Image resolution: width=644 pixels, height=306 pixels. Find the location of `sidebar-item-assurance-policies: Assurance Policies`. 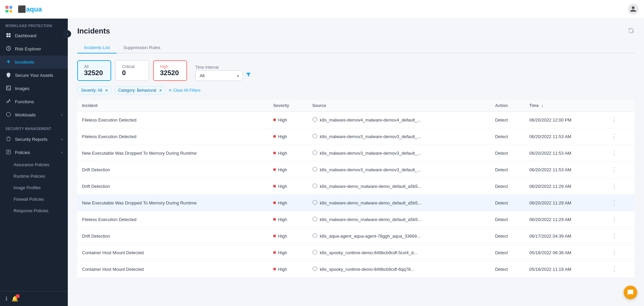

sidebar-item-assurance-policies: Assurance Policies is located at coordinates (34, 165).